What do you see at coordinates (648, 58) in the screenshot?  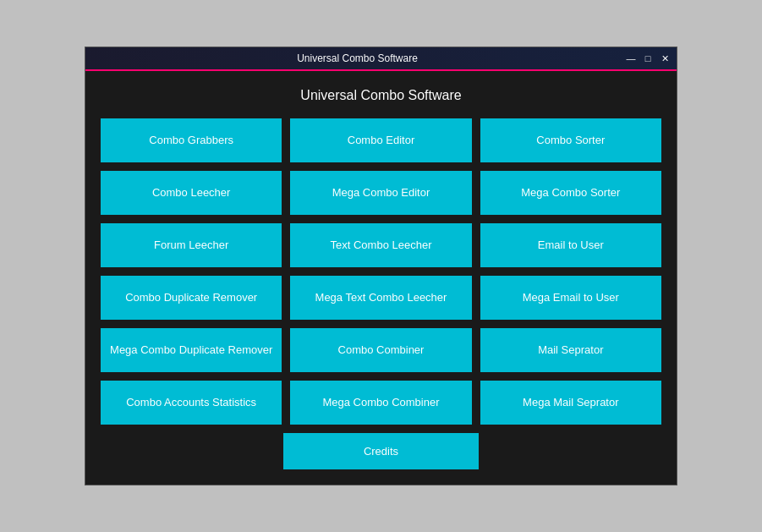 I see `window-controls: — □ ✕` at bounding box center [648, 58].